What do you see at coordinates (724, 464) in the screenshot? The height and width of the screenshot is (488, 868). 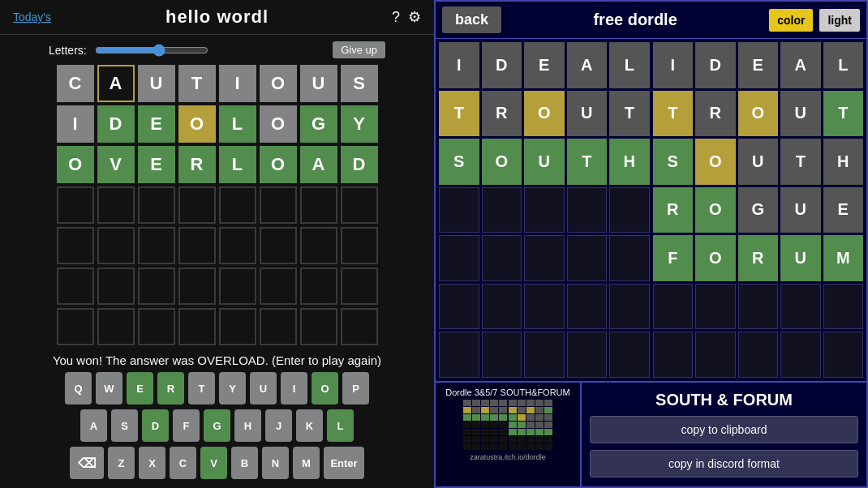 I see `copy-discord-button: copy in discord format` at bounding box center [724, 464].